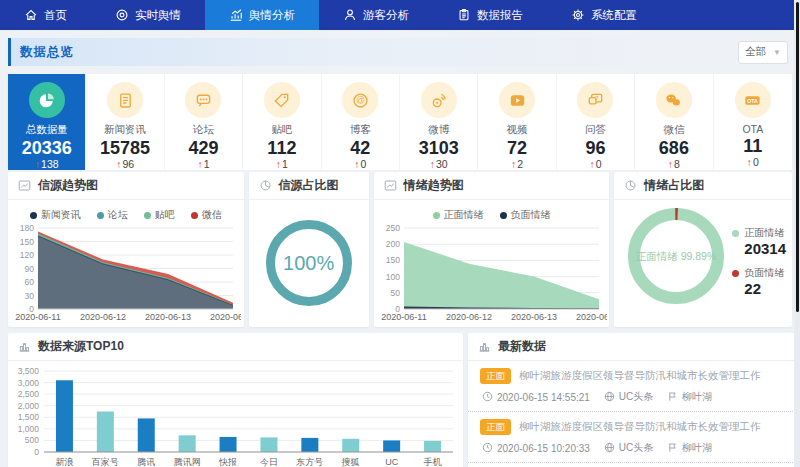  What do you see at coordinates (364, 164) in the screenshot?
I see `stat-delta-value: 0` at bounding box center [364, 164].